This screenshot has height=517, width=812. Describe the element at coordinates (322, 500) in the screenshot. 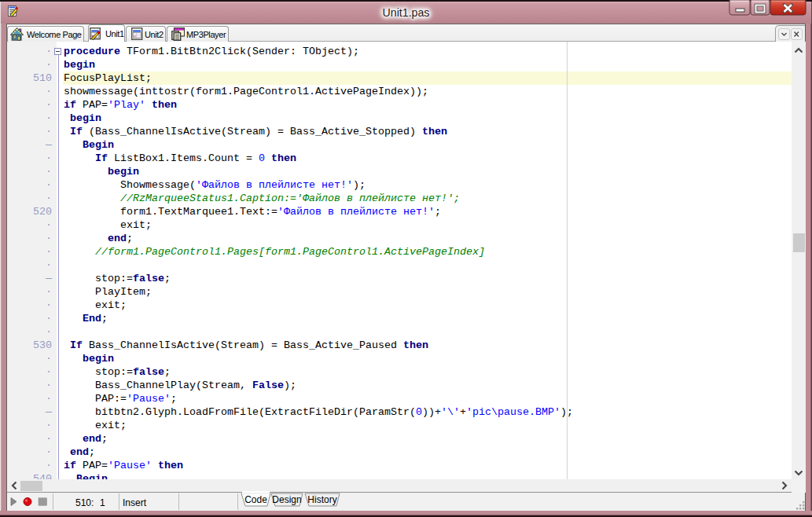

I see `svg-text: History` at that location.